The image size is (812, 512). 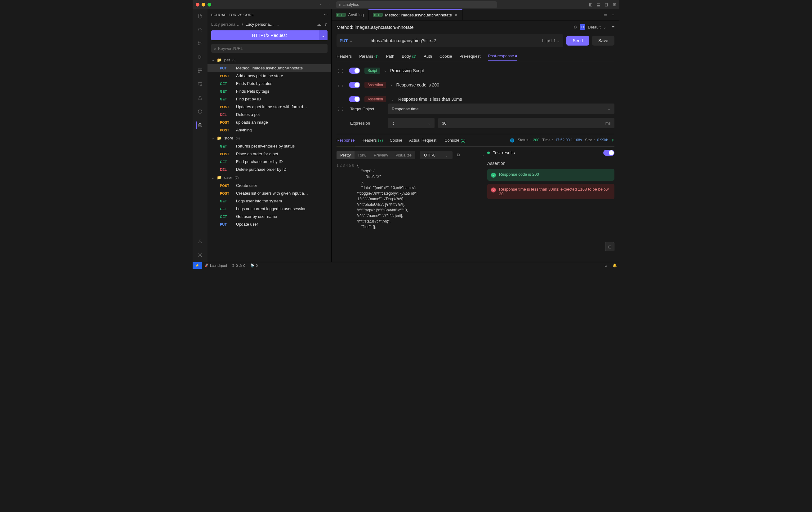 What do you see at coordinates (269, 24) in the screenshot?
I see `breadcrumb: Lucy persona… / Lucy persona… ⌄ ☁ ⇪` at bounding box center [269, 24].